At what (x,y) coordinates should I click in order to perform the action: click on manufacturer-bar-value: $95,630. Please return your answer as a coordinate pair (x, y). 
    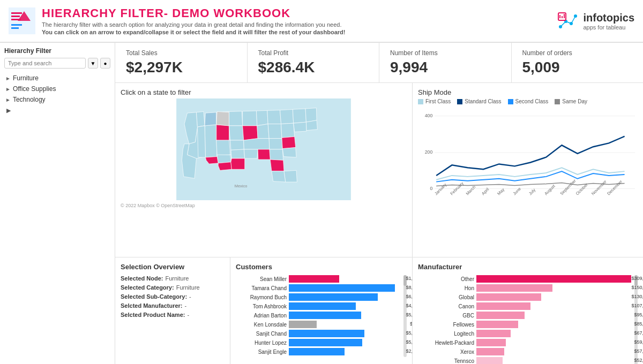
    Looking at the image, I should click on (639, 315).